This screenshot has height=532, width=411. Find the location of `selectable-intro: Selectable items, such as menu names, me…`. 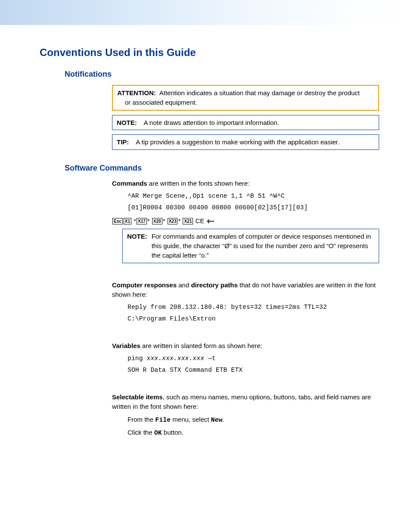

selectable-intro: Selectable items, such as menu names, me… is located at coordinates (246, 402).